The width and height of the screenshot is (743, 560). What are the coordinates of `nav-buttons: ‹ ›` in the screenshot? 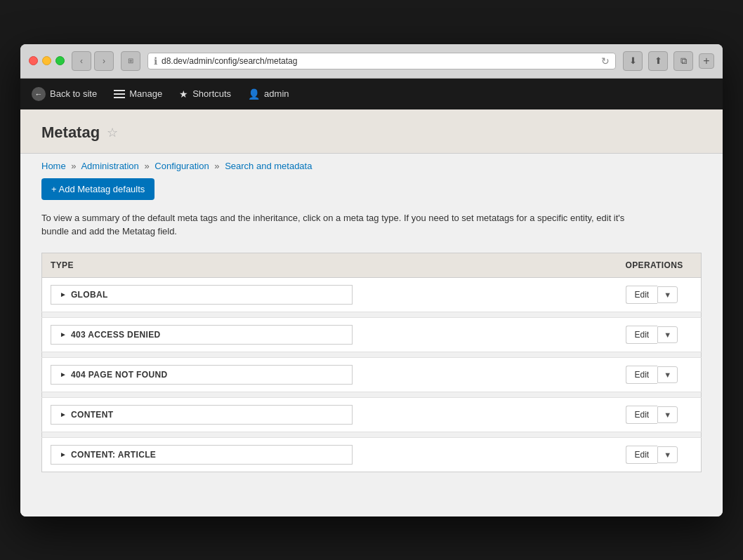 It's located at (93, 61).